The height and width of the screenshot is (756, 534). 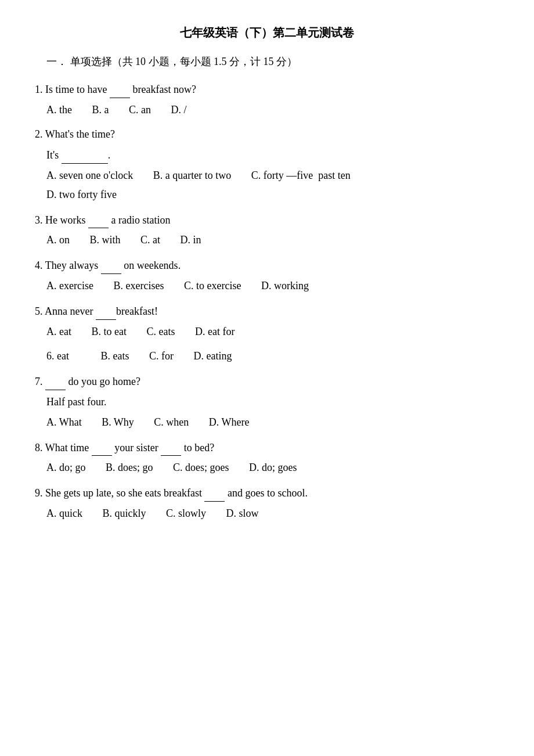 What do you see at coordinates (139, 220) in the screenshot?
I see `q3-after: a radio station` at bounding box center [139, 220].